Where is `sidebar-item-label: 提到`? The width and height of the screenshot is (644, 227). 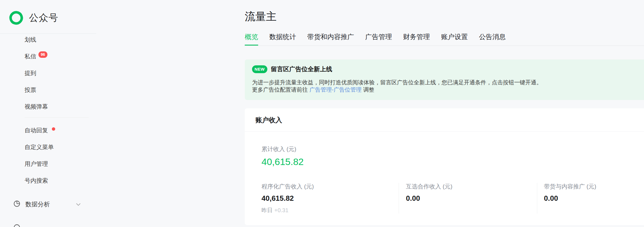 sidebar-item-label: 提到 is located at coordinates (30, 73).